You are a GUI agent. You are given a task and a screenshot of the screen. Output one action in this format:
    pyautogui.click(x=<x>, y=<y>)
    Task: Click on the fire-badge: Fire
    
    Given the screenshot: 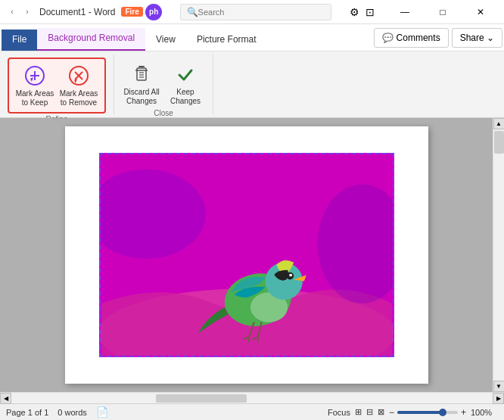 What is the action you would take?
    pyautogui.click(x=132, y=12)
    